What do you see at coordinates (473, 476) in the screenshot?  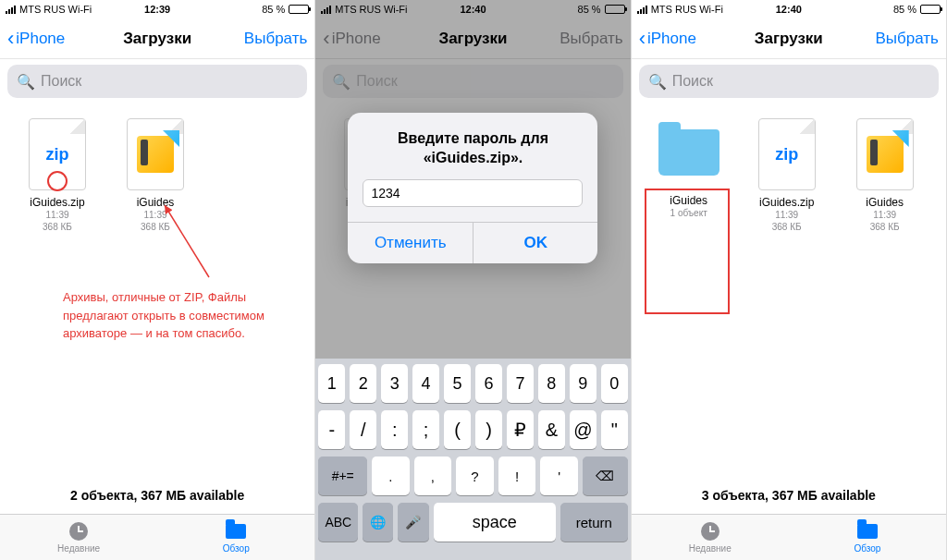 I see `keyboard-row-3: #+= . , ? ! ' ⌫` at bounding box center [473, 476].